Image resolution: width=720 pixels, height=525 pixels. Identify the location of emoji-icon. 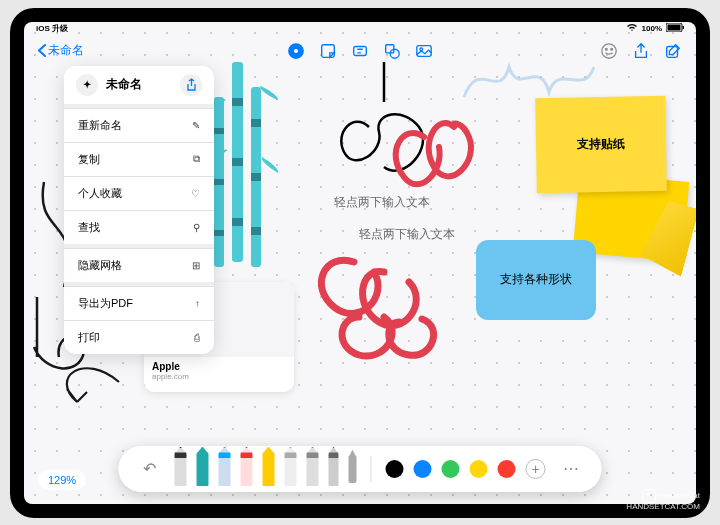
(609, 51).